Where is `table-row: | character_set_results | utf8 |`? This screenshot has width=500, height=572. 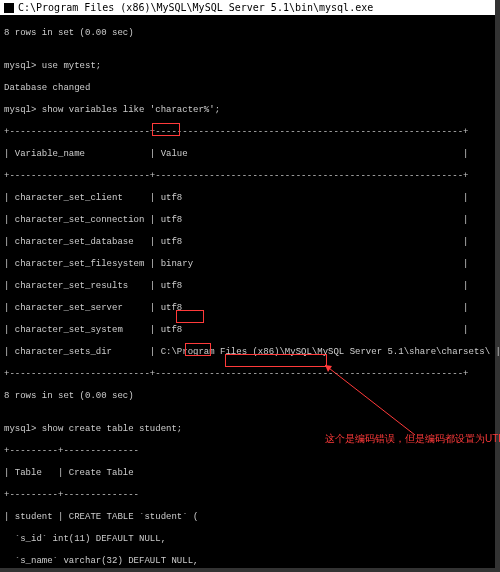
table-row: | character_set_results | utf8 | is located at coordinates (248, 286).